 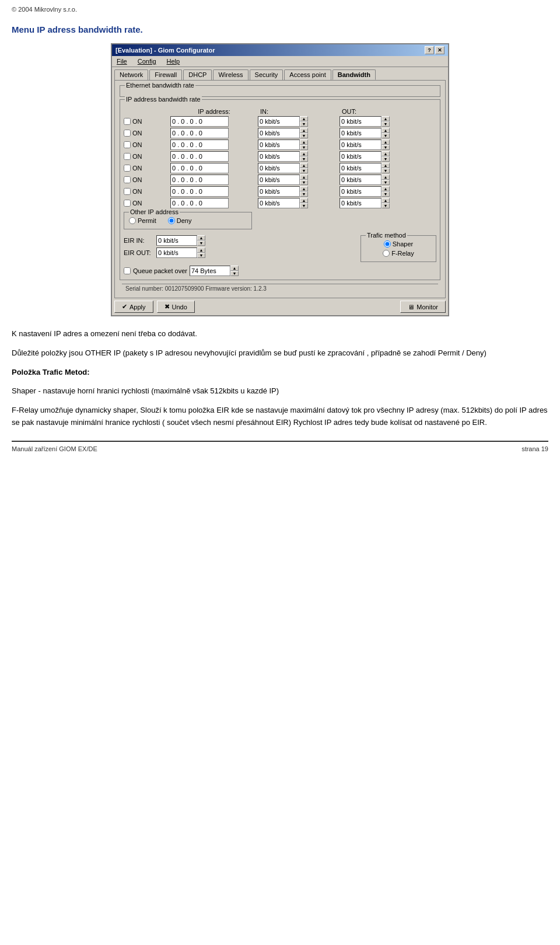 I want to click on out-spin-down-6: ▼, so click(x=386, y=194).